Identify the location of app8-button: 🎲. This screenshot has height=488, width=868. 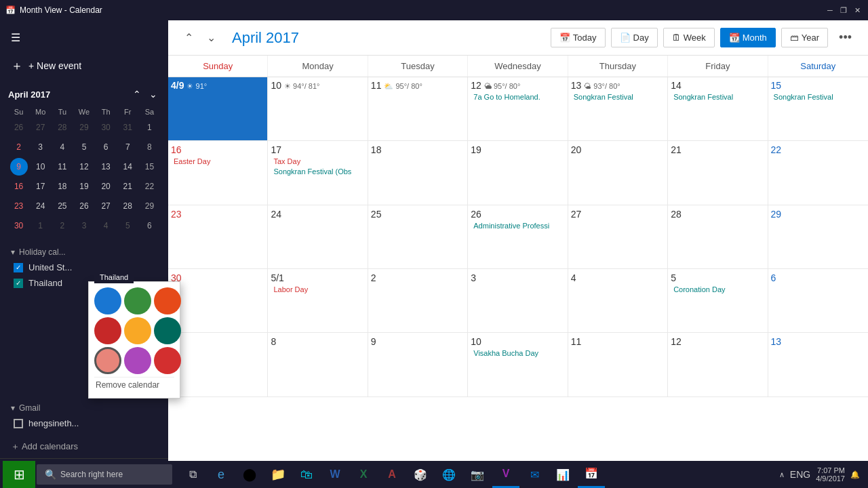
(420, 474).